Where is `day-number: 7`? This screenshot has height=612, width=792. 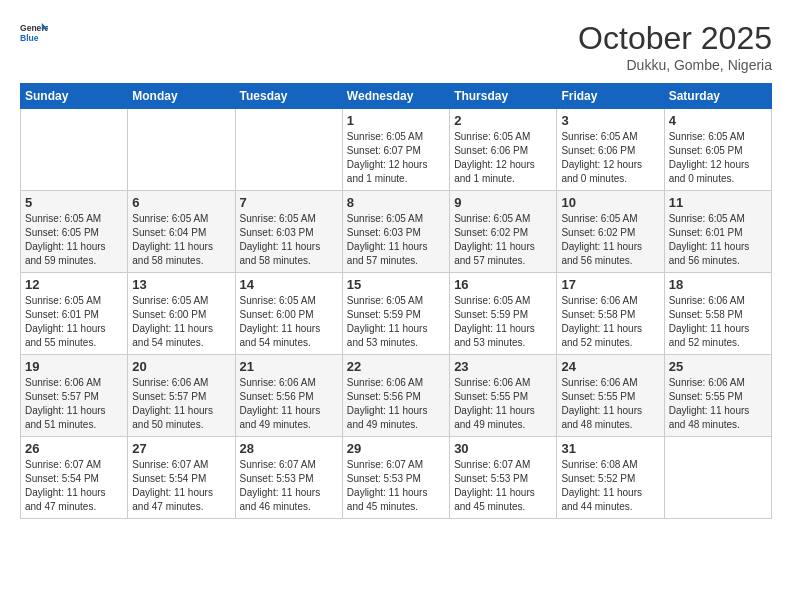 day-number: 7 is located at coordinates (289, 202).